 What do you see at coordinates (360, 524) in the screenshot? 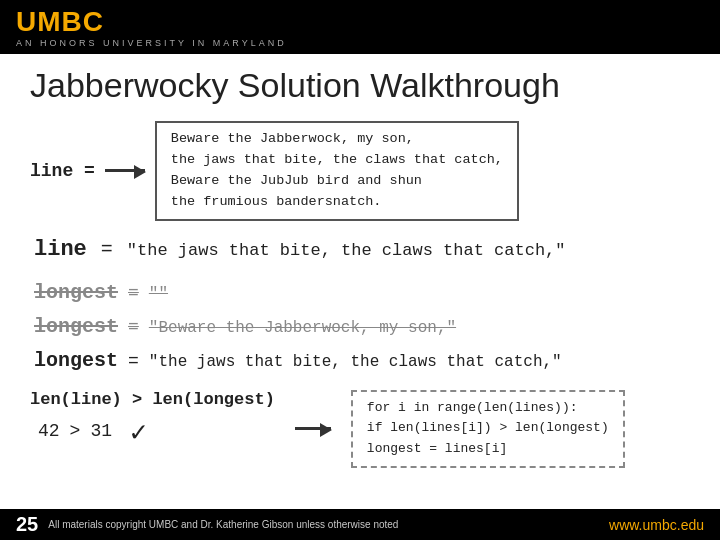
I see `footer: 25 All materials copyright UMBC and Dr. …` at bounding box center [360, 524].